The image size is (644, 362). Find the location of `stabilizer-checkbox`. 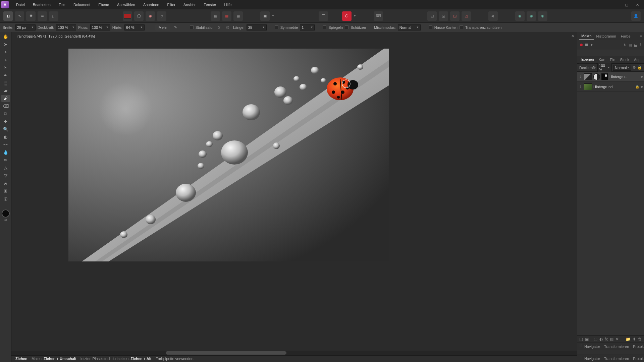

stabilizer-checkbox is located at coordinates (192, 27).